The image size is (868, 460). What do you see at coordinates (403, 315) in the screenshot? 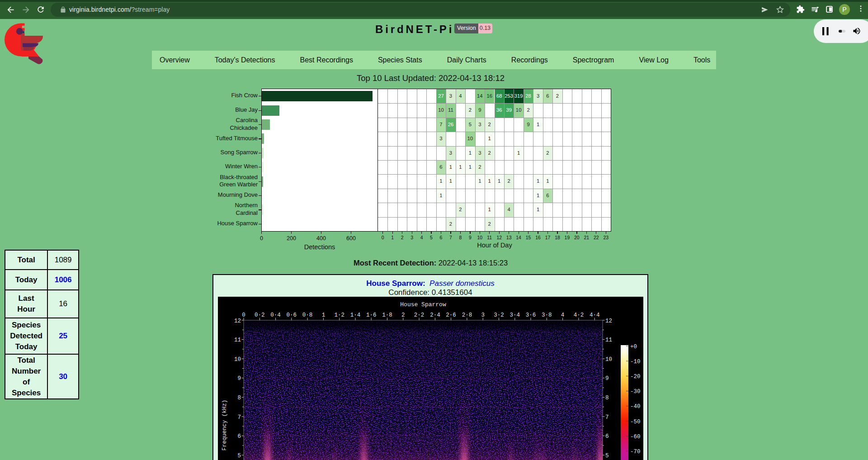
I see `svg-text: 2` at bounding box center [403, 315].